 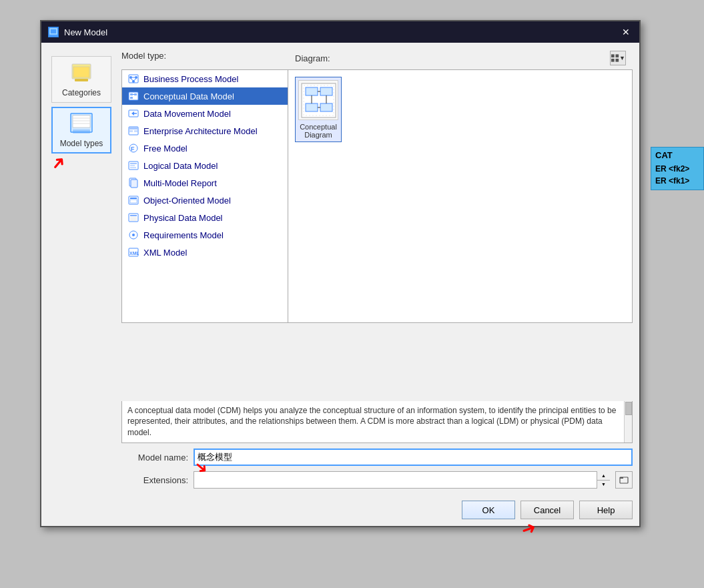 What do you see at coordinates (133, 218) in the screenshot?
I see `pdm-icon` at bounding box center [133, 218].